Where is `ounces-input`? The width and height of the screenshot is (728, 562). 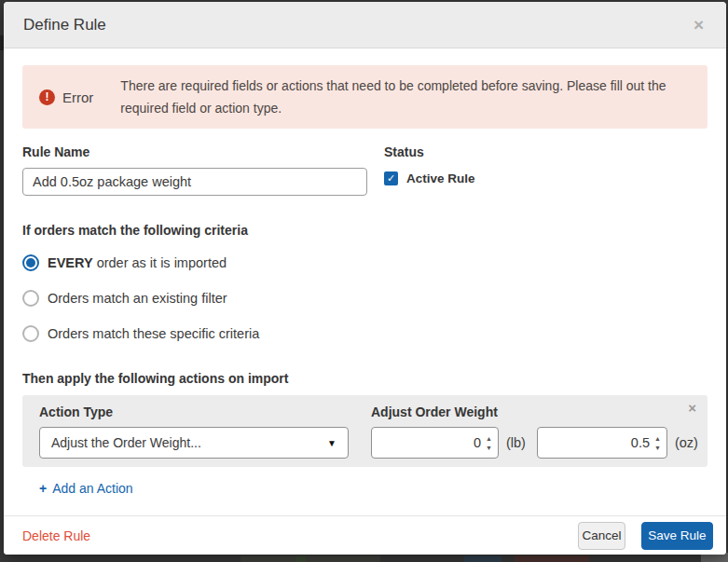
ounces-input is located at coordinates (597, 443).